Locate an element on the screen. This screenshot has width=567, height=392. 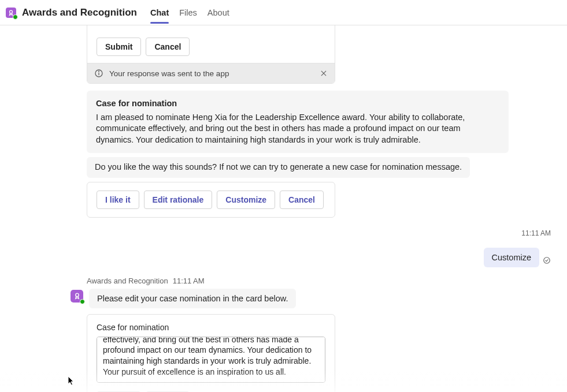
customize-button: Customize is located at coordinates (246, 200).